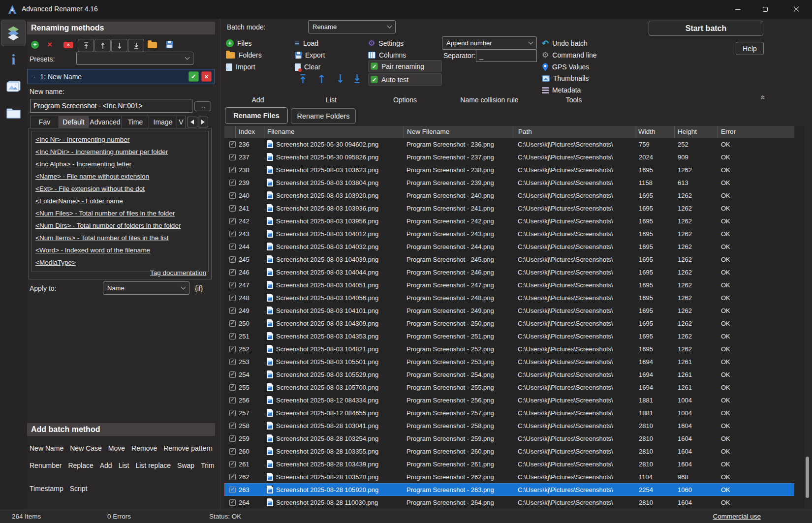 The height and width of the screenshot is (523, 812). Describe the element at coordinates (323, 116) in the screenshot. I see `tab-rename-folders: Rename Folders` at that location.